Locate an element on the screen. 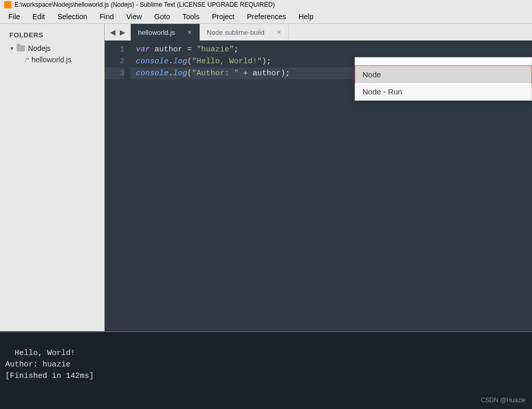 The image size is (532, 409). menu-goto: Goto is located at coordinates (162, 17).